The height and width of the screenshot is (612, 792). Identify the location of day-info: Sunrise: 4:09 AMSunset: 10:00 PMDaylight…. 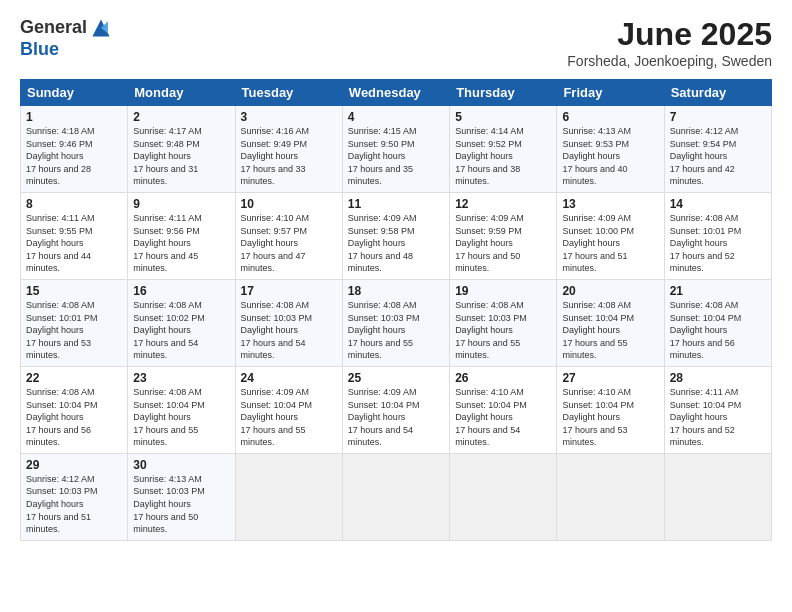
(598, 243).